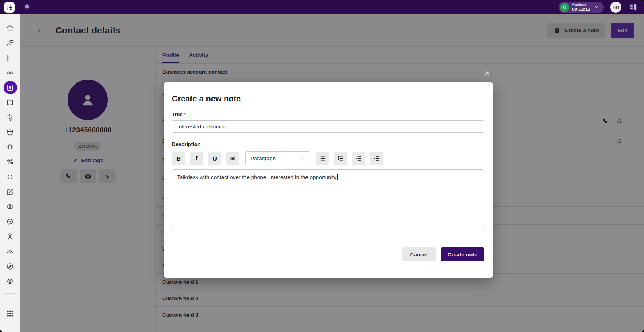 Image resolution: width=644 pixels, height=332 pixels. What do you see at coordinates (10, 252) in the screenshot?
I see `gauge-icon` at bounding box center [10, 252].